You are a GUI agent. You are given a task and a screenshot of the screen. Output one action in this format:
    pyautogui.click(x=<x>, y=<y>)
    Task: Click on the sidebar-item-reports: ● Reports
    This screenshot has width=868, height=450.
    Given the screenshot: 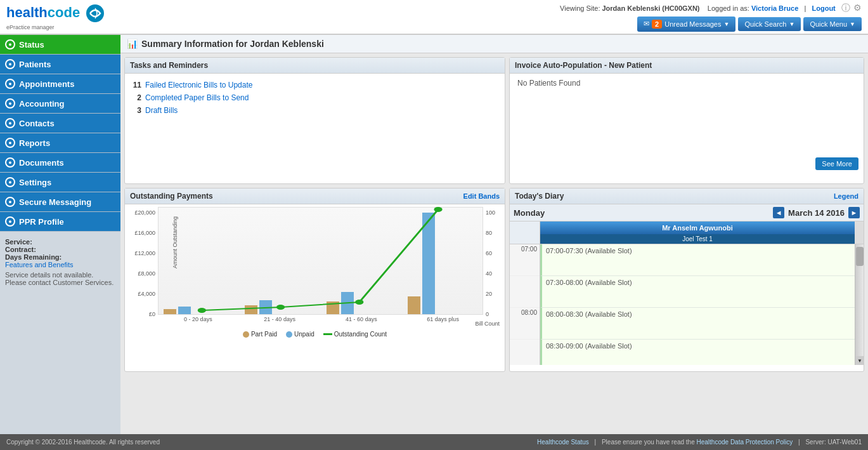 What is the action you would take?
    pyautogui.click(x=60, y=143)
    